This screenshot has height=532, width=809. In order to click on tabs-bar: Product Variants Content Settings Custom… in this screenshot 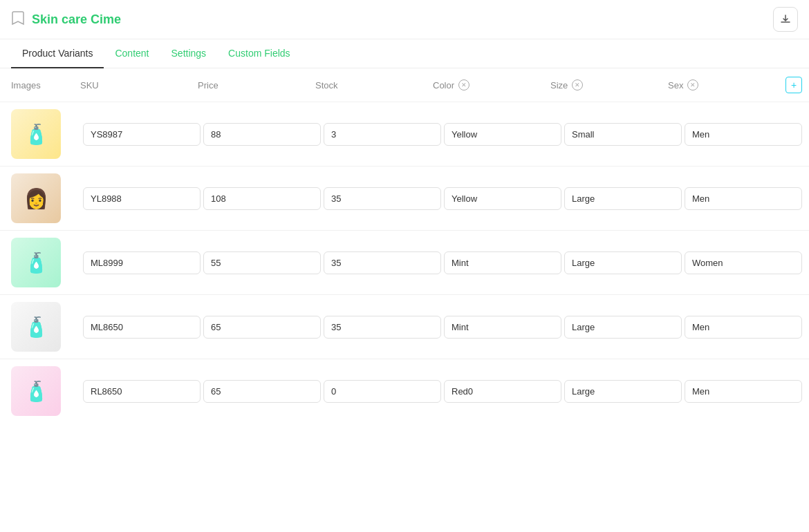, I will do `click(404, 54)`.